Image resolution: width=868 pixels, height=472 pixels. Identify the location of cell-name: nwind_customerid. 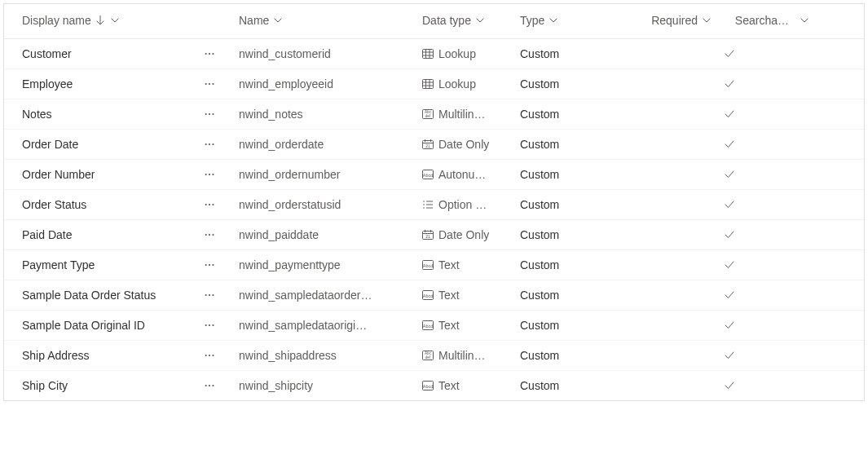
(324, 54).